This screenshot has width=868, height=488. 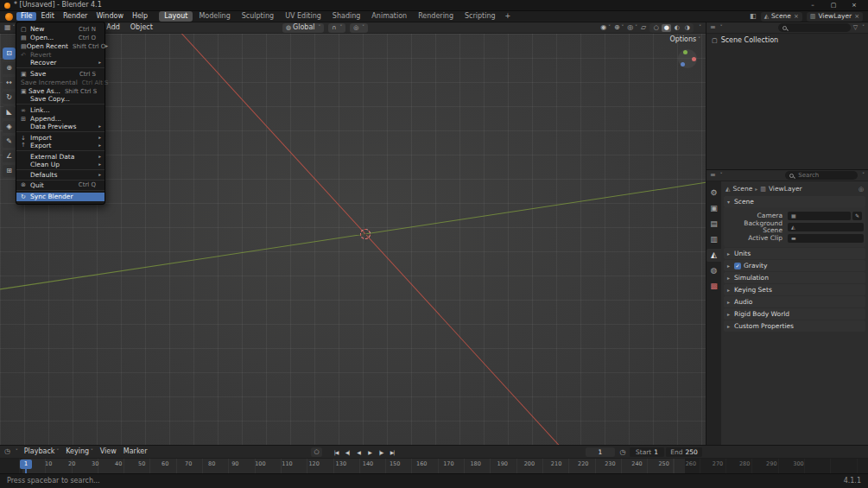 I want to click on viewlayer-selector: ▥ ViewLayer ×, so click(x=834, y=17).